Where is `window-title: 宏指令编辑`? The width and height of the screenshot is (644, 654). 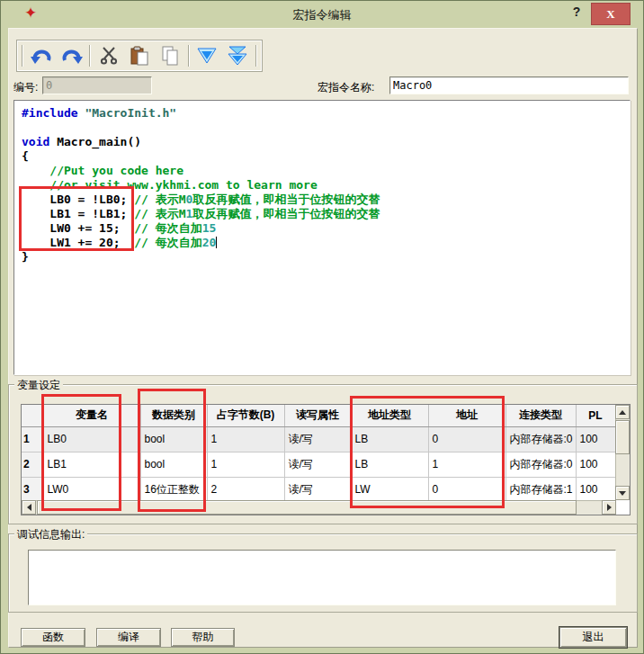
window-title: 宏指令编辑 is located at coordinates (322, 15).